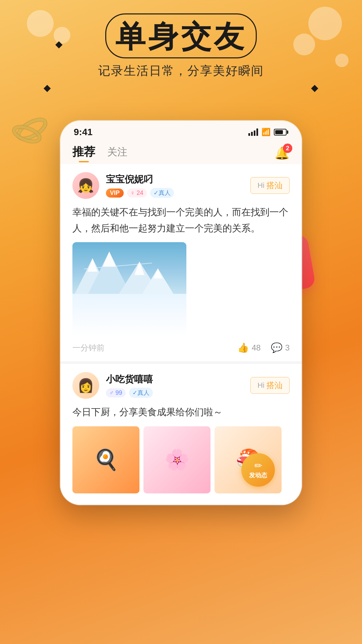  What do you see at coordinates (129, 315) in the screenshot?
I see `snow-ground` at bounding box center [129, 315].